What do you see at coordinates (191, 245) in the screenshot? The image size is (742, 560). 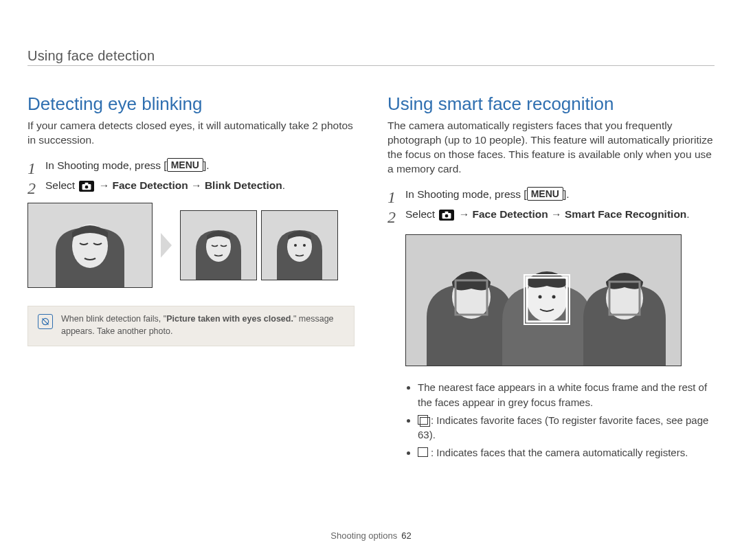 I see `blink-figure` at bounding box center [191, 245].